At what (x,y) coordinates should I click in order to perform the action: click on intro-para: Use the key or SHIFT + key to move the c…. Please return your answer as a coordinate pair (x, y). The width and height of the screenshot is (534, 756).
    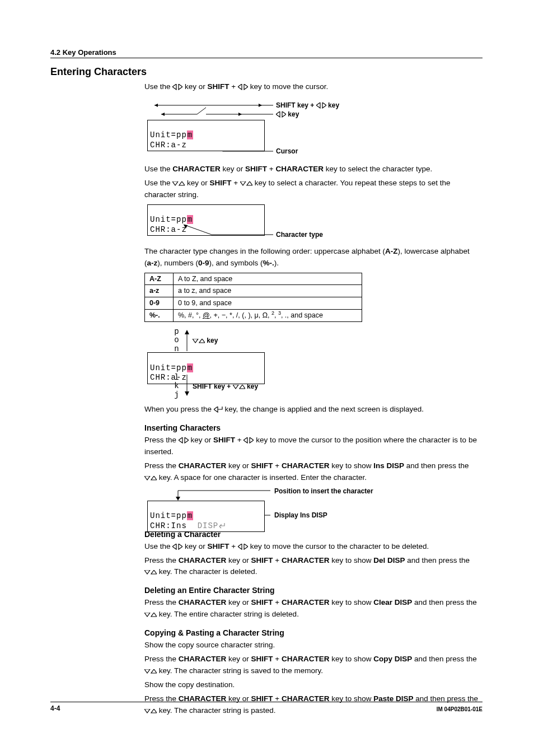
    Looking at the image, I should click on (312, 87).